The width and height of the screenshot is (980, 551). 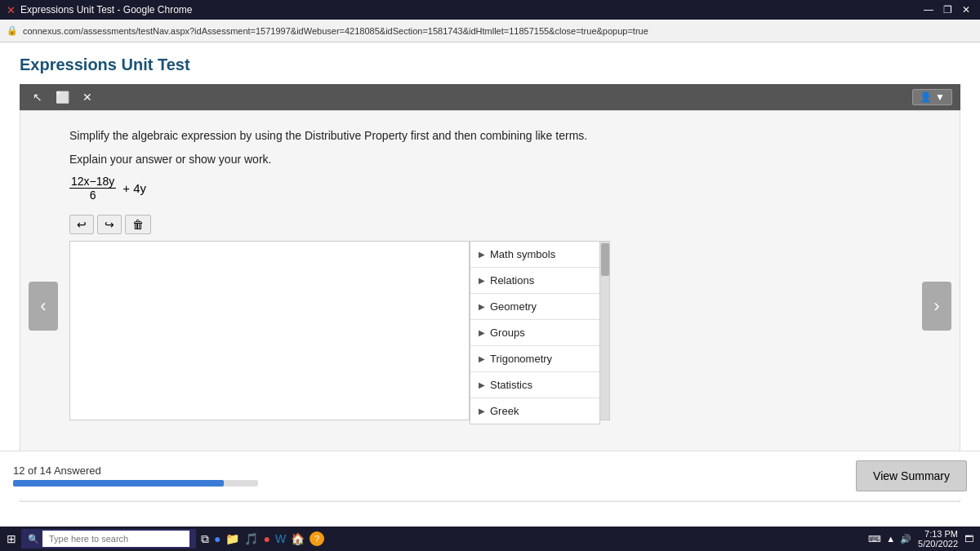 What do you see at coordinates (969, 539) in the screenshot?
I see `notification-icon: 🗔` at bounding box center [969, 539].